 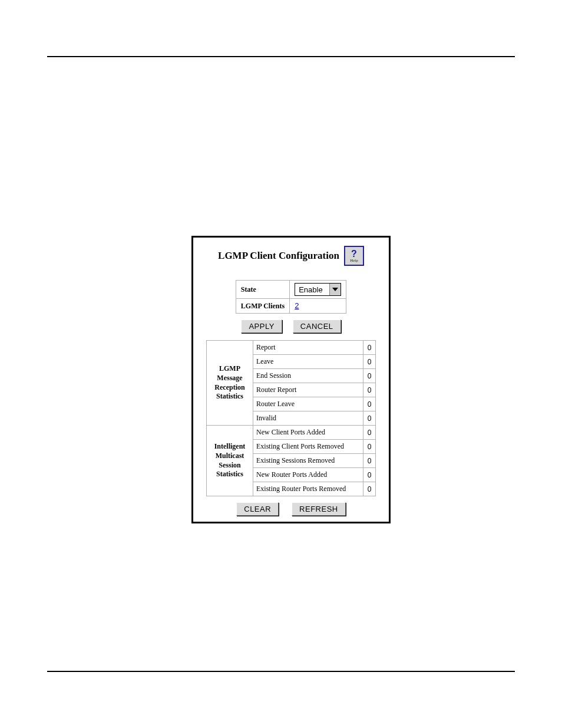 I want to click on config-panel: LGMP Client Configuration ? Help State E…, so click(x=291, y=380).